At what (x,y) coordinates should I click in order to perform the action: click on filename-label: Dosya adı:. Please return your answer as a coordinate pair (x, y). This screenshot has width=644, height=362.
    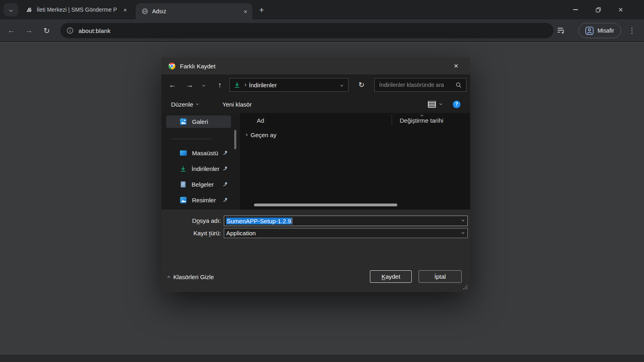
    Looking at the image, I should click on (191, 220).